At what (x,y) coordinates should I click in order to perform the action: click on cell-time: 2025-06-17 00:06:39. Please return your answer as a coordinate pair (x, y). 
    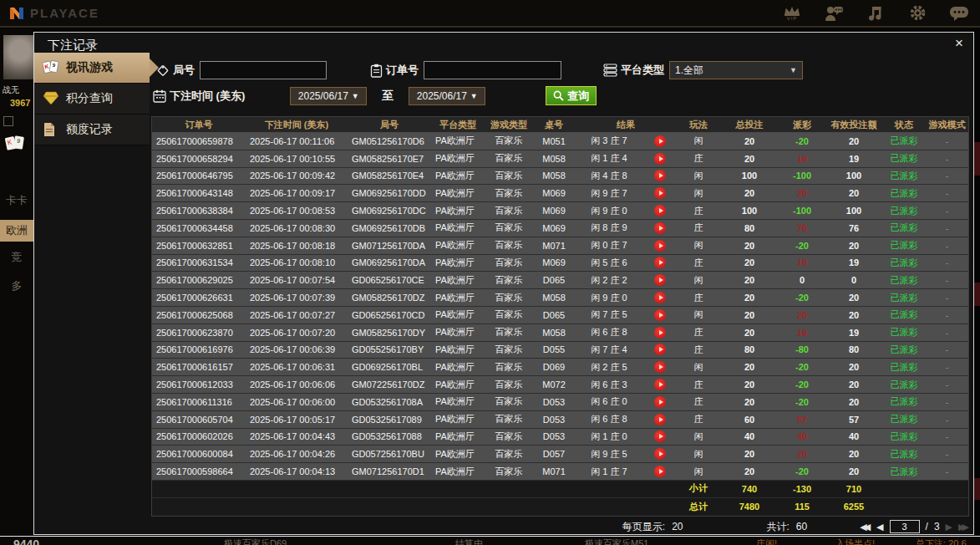
    Looking at the image, I should click on (297, 350).